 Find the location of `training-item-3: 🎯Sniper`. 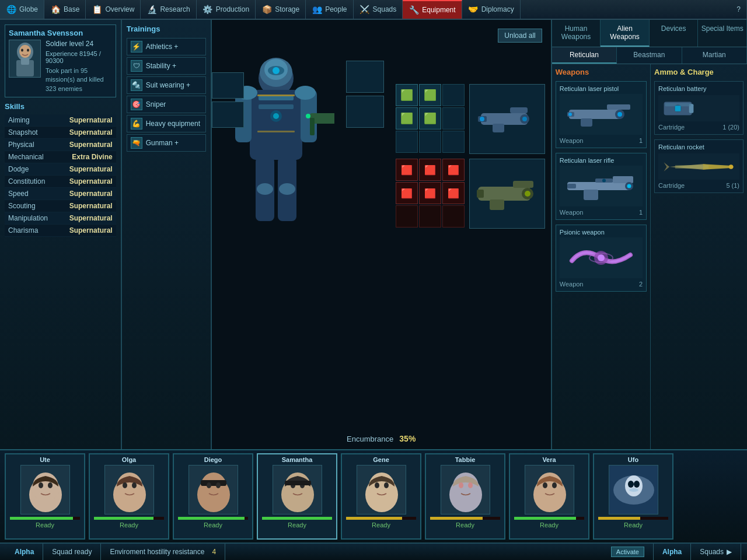

training-item-3: 🎯Sniper is located at coordinates (166, 104).